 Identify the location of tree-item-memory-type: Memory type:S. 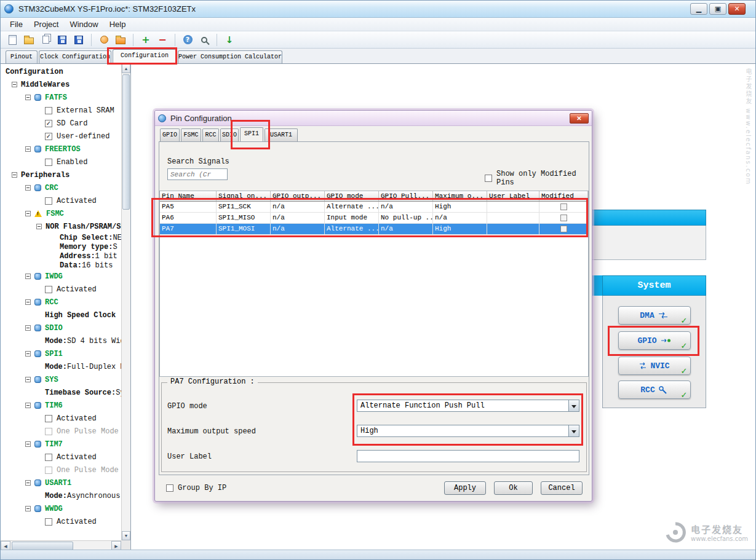
(61, 247).